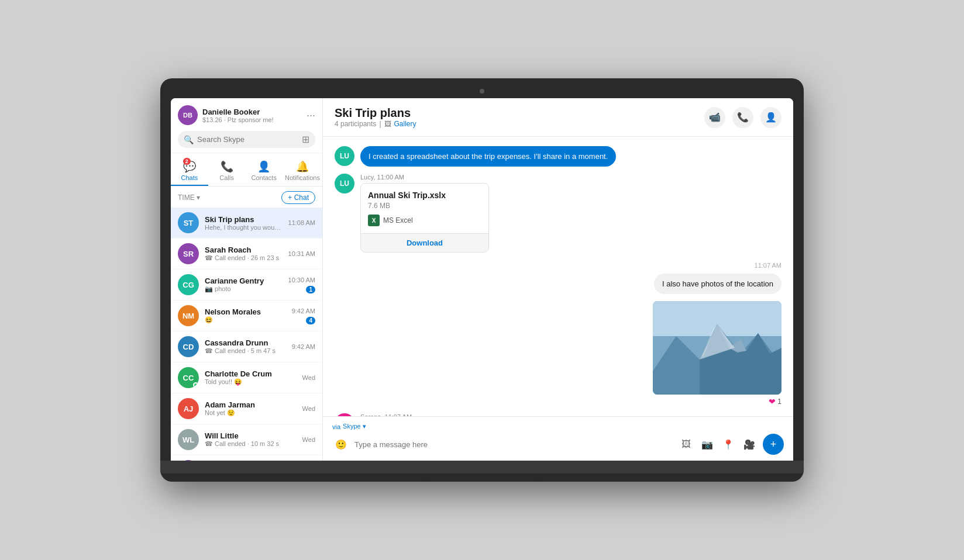  What do you see at coordinates (558, 438) in the screenshot?
I see `message-input-area: via Skype ▾ 🙂 🖼 📷 📍 🎥 +` at bounding box center [558, 438].